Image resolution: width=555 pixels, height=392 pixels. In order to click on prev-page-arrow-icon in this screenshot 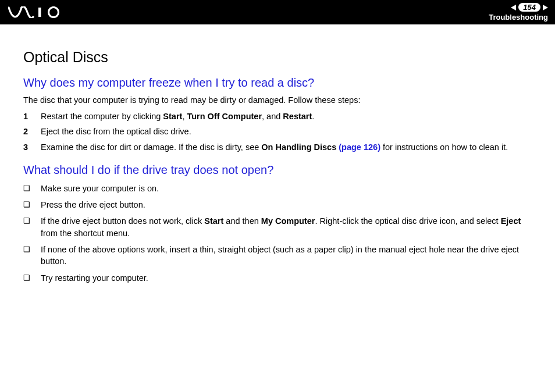, I will do `click(513, 8)`.